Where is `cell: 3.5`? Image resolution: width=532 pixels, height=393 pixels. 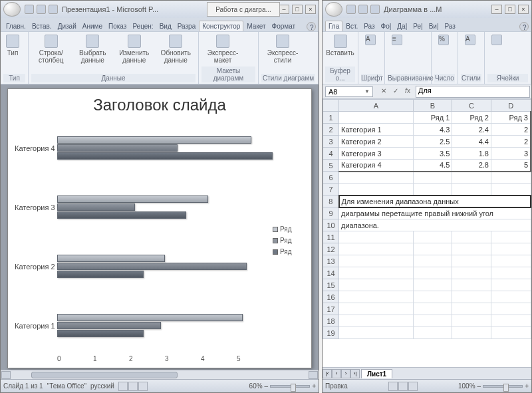
cell: 3.5 is located at coordinates (432, 154).